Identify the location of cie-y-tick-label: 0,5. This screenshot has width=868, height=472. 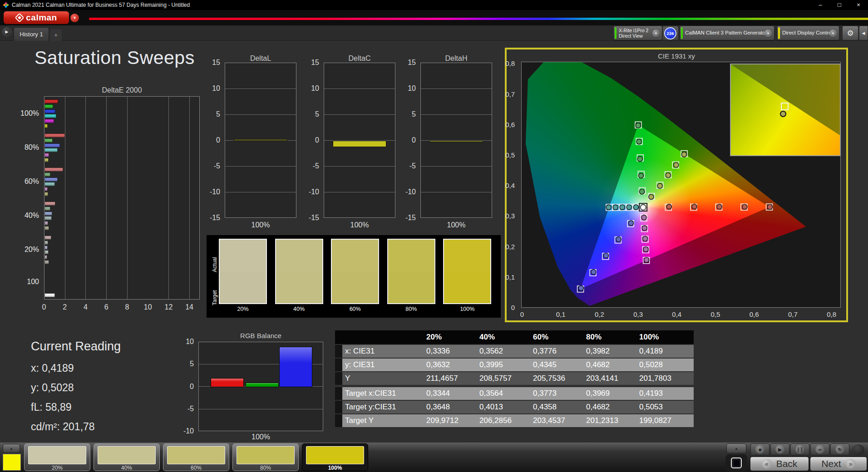
(510, 155).